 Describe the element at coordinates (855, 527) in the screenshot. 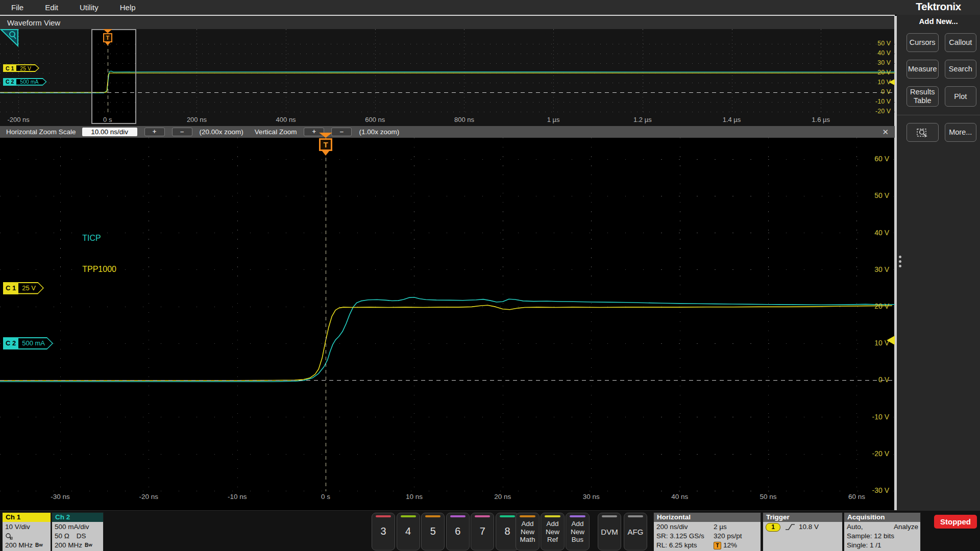

I see `acquisition-mode: Auto,` at that location.